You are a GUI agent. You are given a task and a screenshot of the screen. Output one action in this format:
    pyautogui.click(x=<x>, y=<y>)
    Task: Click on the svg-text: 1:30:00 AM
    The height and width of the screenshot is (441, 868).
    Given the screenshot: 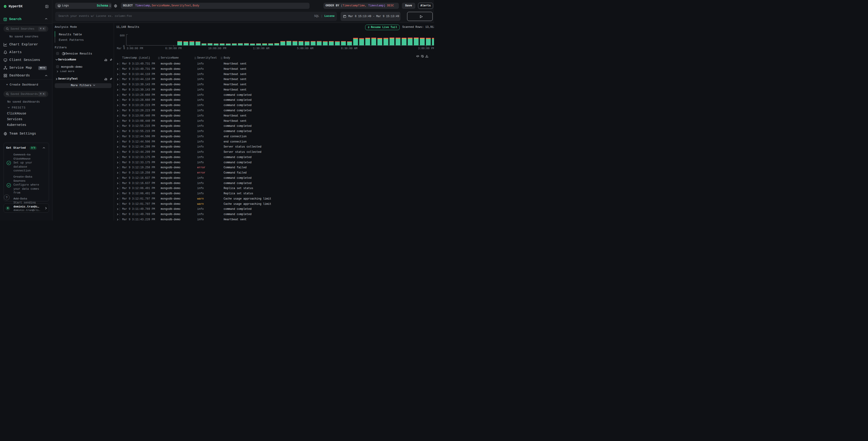 What is the action you would take?
    pyautogui.click(x=261, y=49)
    